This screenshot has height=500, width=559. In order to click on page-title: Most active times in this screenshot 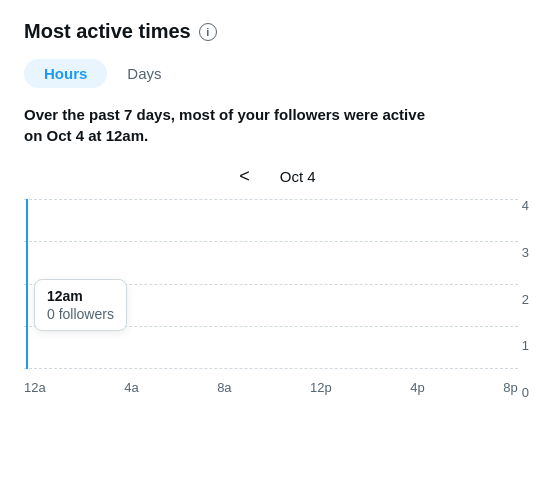, I will do `click(108, 32)`.